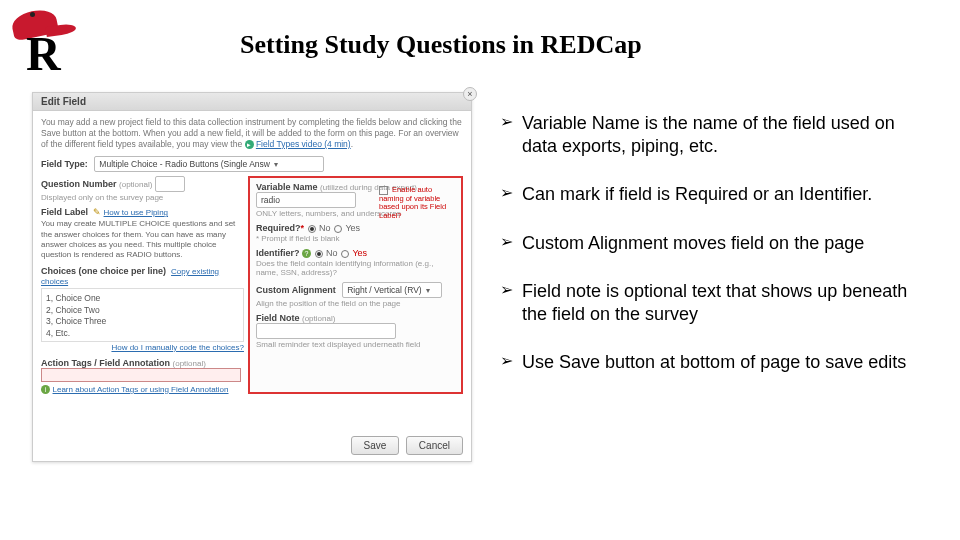 The height and width of the screenshot is (540, 960). Describe the element at coordinates (715, 134) in the screenshot. I see `bullet-item: Variable Name is the name of the field u…` at that location.